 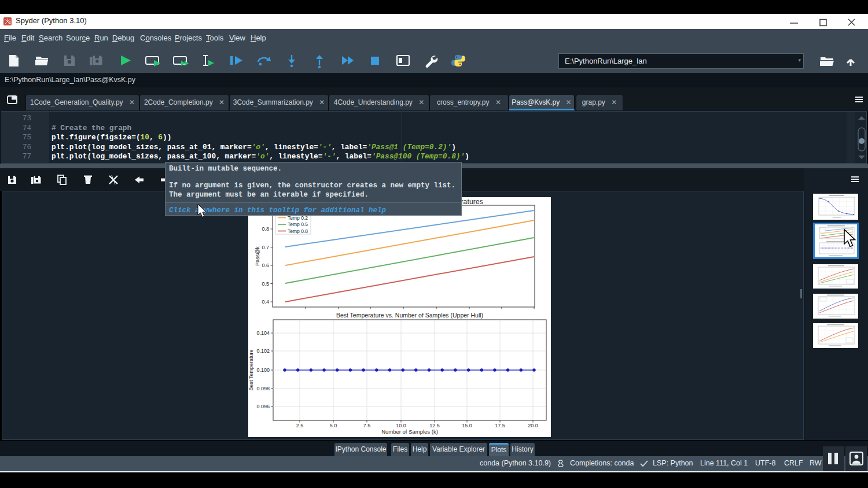 I want to click on svg-text: Pass@k, so click(x=258, y=256).